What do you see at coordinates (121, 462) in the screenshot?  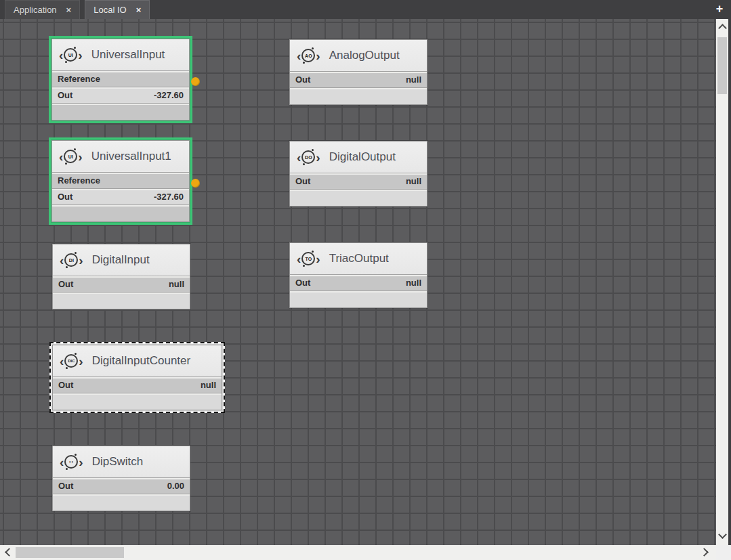 I see `block-header: ·· DipSwitch` at bounding box center [121, 462].